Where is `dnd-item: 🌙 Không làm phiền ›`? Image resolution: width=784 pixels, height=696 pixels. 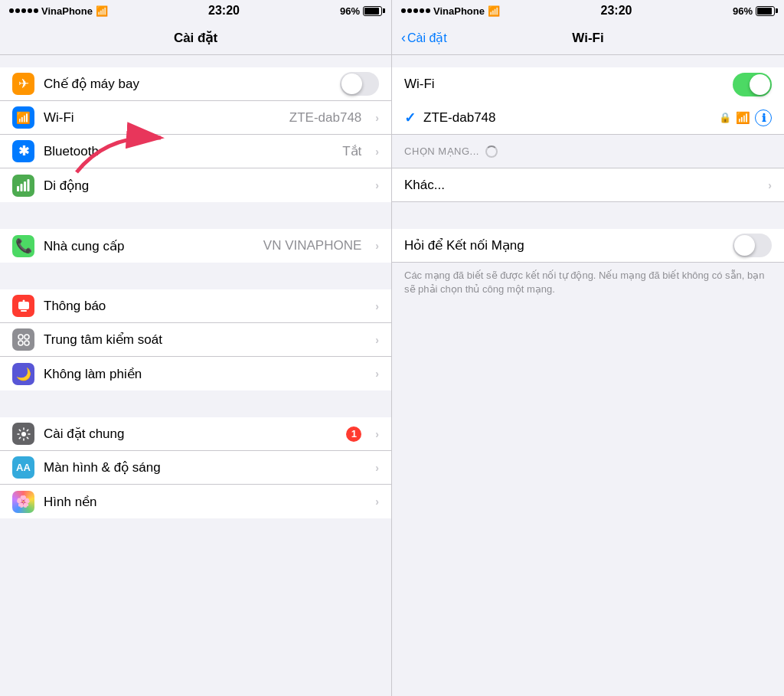
dnd-item: 🌙 Không làm phiền › is located at coordinates (196, 374).